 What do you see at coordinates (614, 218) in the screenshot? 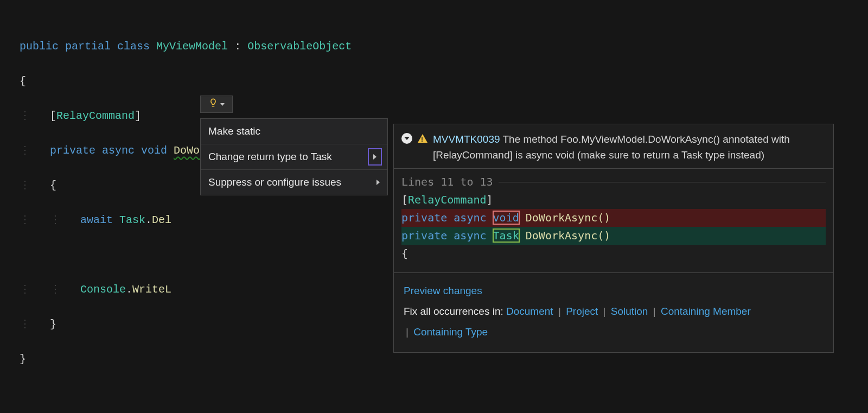
I see `diff-removed-line: private async void DoWorkAsync()` at bounding box center [614, 218].